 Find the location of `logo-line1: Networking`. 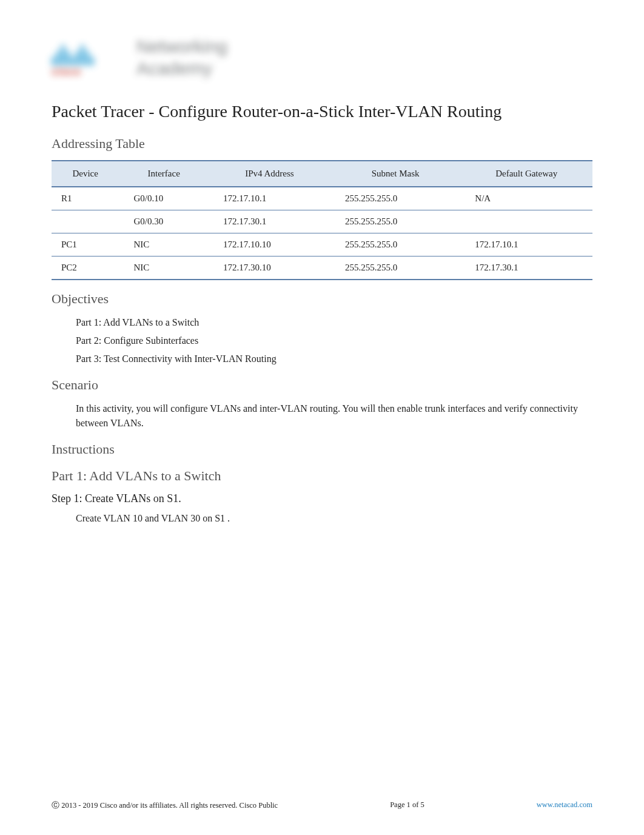

logo-line1: Networking is located at coordinates (182, 47).